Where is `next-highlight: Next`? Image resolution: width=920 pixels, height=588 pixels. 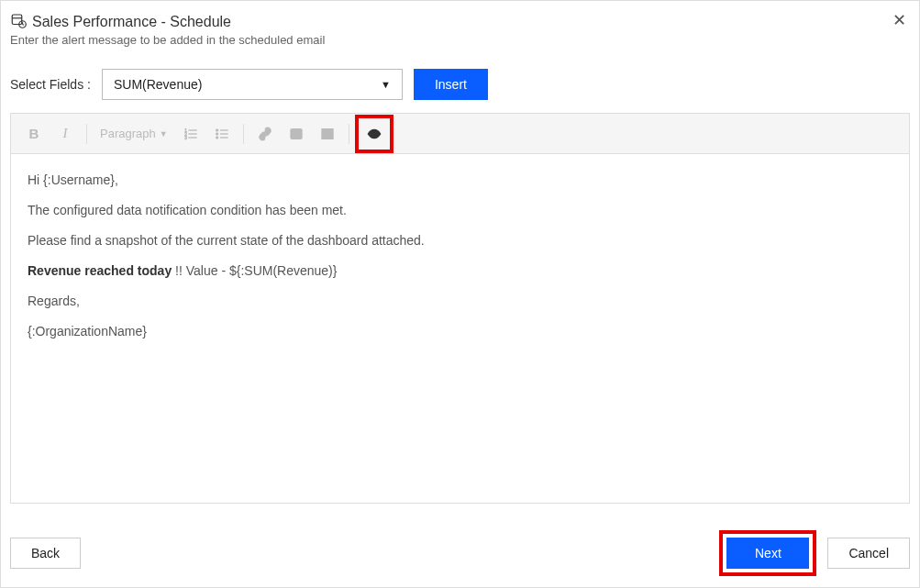
next-highlight: Next is located at coordinates (768, 553).